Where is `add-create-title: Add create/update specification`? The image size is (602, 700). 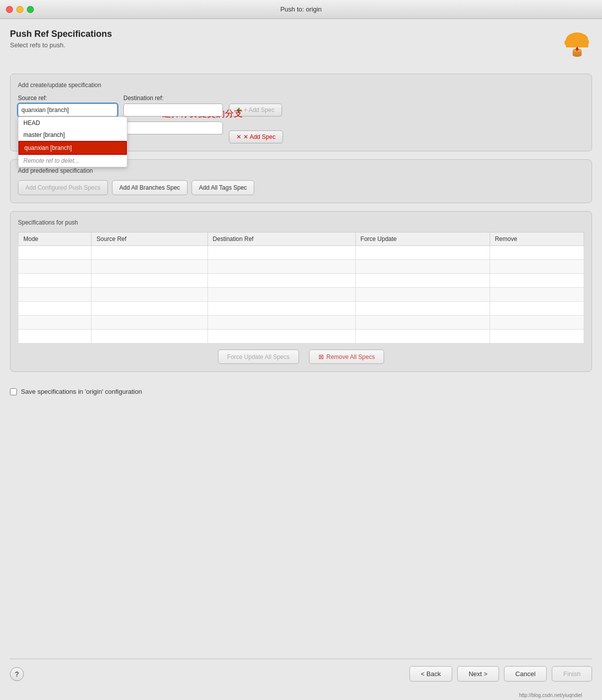
add-create-title: Add create/update specification is located at coordinates (301, 85).